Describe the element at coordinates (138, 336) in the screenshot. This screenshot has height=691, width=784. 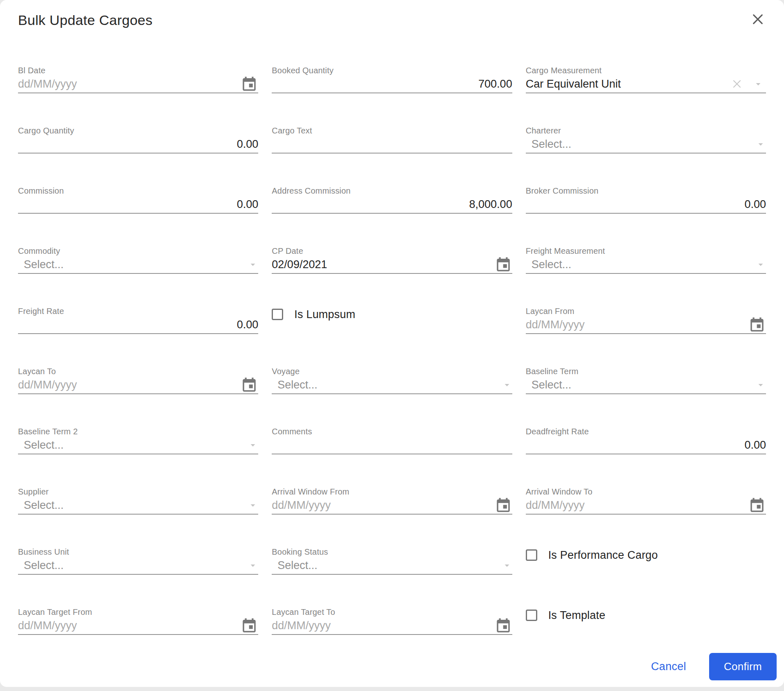
I see `field-freight-rate: Freight Rate 0.00` at that location.